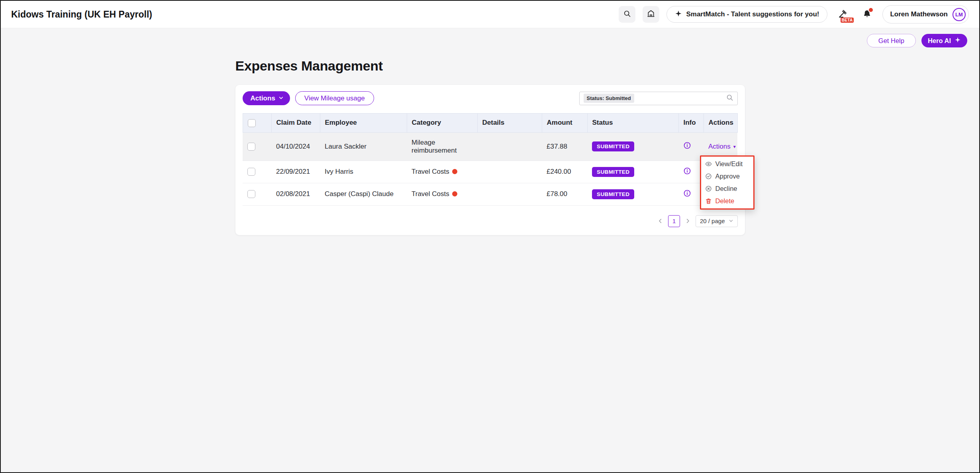 The image size is (980, 473). Describe the element at coordinates (892, 41) in the screenshot. I see `get-help-button: Get Help` at that location.